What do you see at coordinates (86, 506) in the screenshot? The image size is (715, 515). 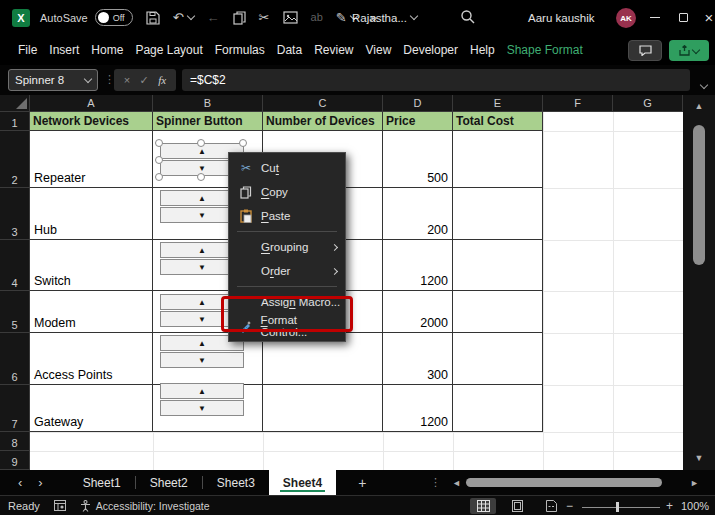 I see `accessibility-icon` at bounding box center [86, 506].